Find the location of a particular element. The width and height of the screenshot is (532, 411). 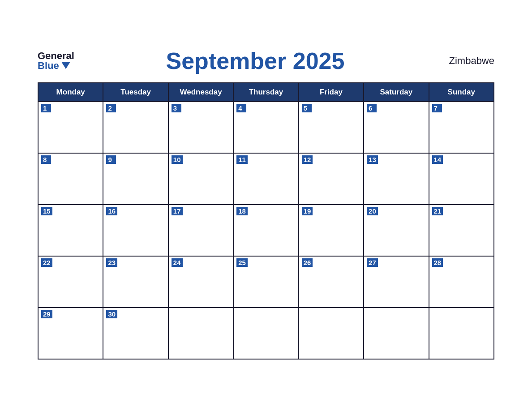

page-header: General Blue September 2025 Zimbabwe is located at coordinates (266, 61).